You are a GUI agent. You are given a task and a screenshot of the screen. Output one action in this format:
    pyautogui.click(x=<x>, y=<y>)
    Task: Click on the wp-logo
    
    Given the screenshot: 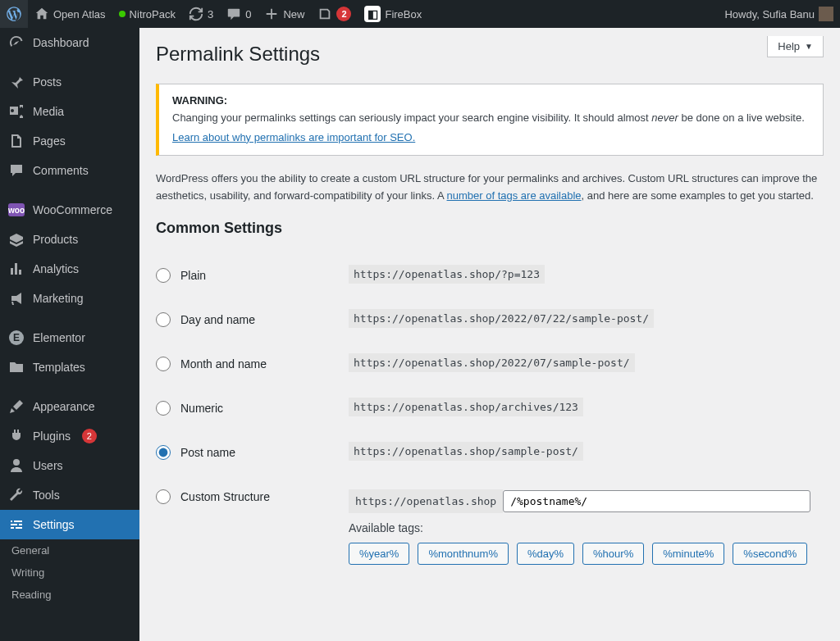 What is the action you would take?
    pyautogui.click(x=14, y=14)
    